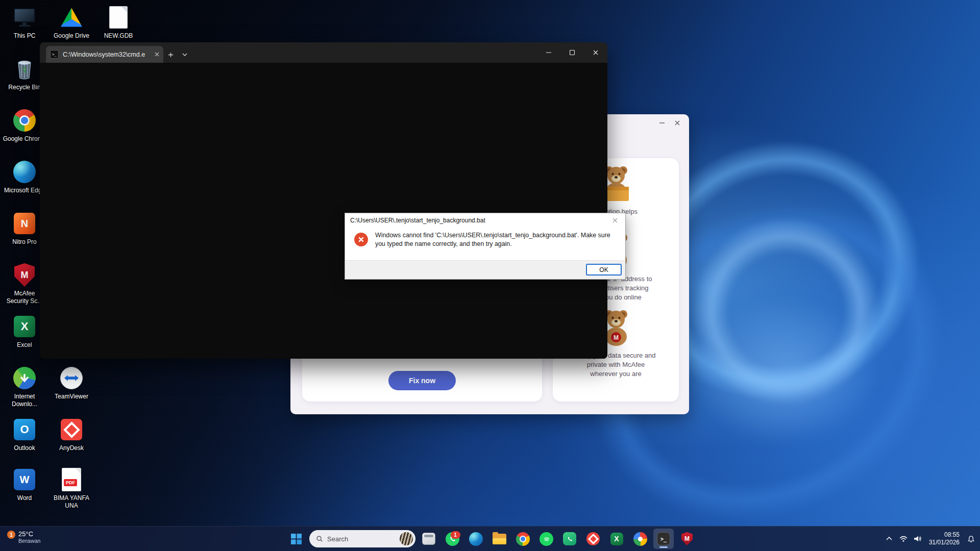 The height and width of the screenshot is (551, 980). What do you see at coordinates (324, 53) in the screenshot?
I see `terminal-titlebar: >_ C:\Windows\system32\cmd.e` at bounding box center [324, 53].